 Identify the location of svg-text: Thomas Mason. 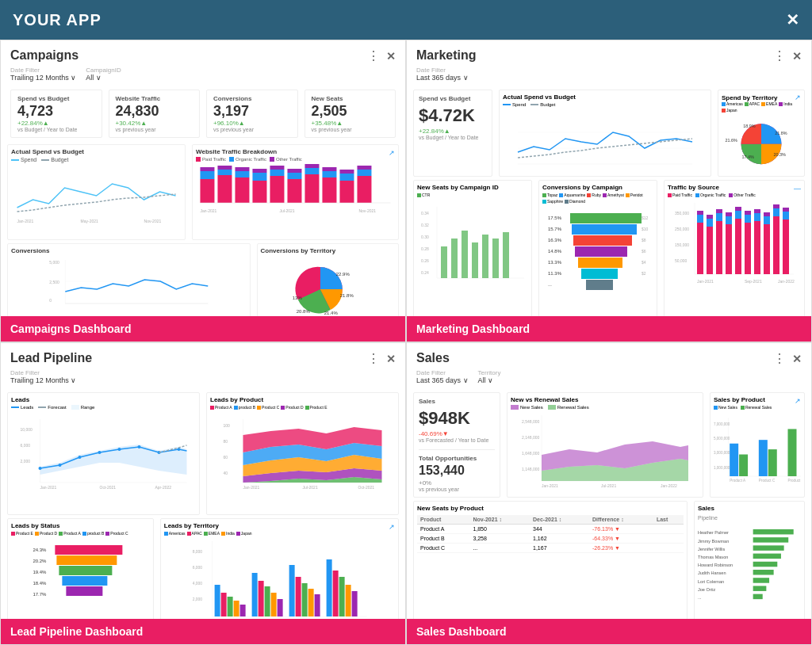
(713, 557).